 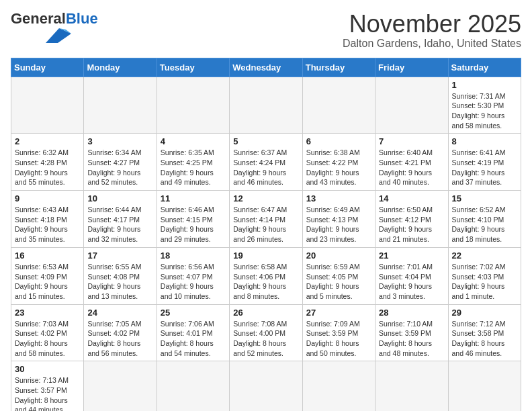 What do you see at coordinates (193, 338) in the screenshot?
I see `day-info: Sunrise: 7:06 AM Sunset: 4:01 PM Dayligh…` at bounding box center [193, 338].